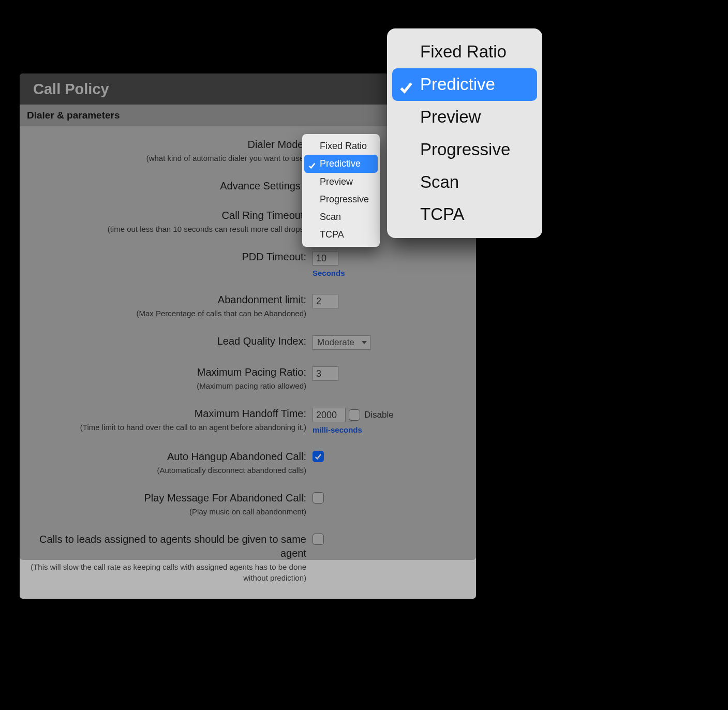 This screenshot has width=728, height=710. I want to click on hint-auto-hangup: (Automatically disconnect abandoned call…, so click(167, 470).